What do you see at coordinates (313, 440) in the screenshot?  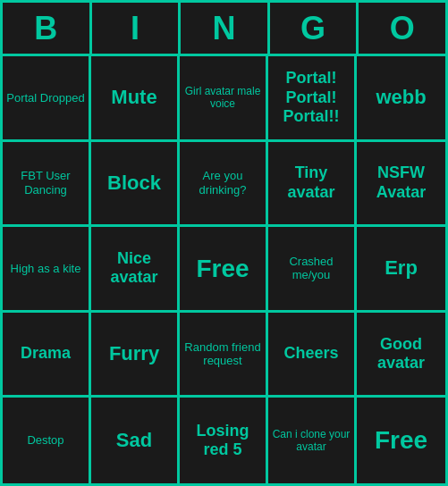 I see `bingo-cell-23: Can i clone your avatar` at bounding box center [313, 440].